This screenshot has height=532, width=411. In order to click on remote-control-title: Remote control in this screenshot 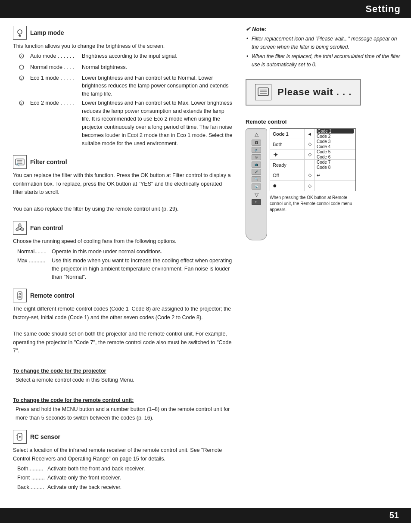, I will do `click(53, 296)`.